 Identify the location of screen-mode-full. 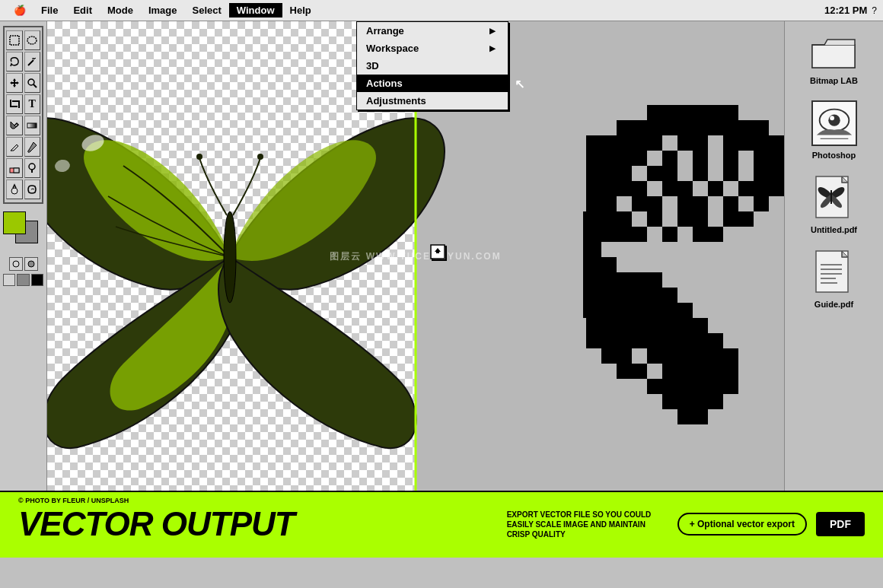
(23, 280).